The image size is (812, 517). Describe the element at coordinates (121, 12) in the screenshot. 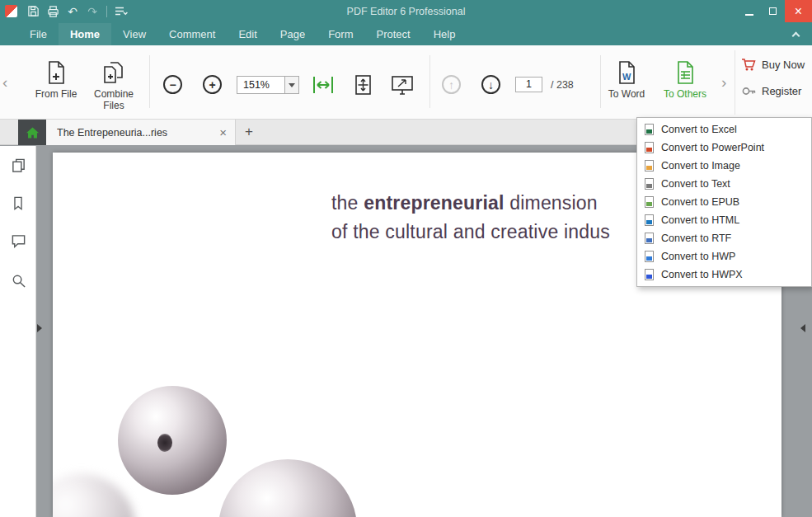

I see `customize-toolbar-button` at that location.